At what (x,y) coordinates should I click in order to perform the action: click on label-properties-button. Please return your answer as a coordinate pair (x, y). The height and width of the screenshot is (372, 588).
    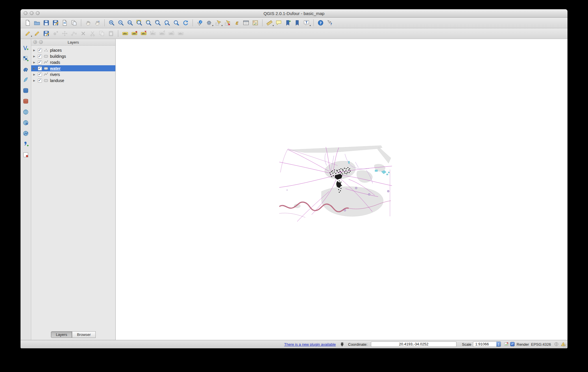
    Looking at the image, I should click on (181, 34).